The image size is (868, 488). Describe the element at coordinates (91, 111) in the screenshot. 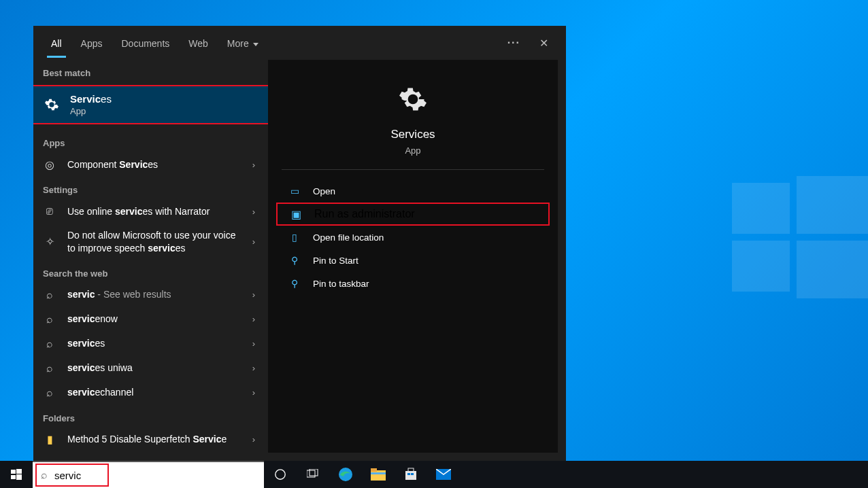

I see `best-match-subtitle: App` at that location.